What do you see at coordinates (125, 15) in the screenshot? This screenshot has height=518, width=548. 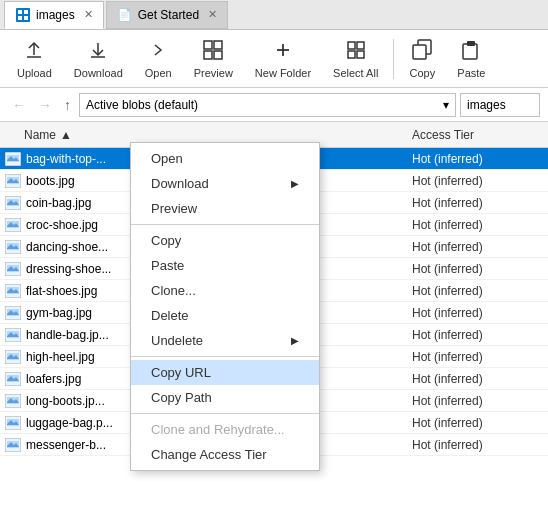 I see `get-started-tab-icon: 📄` at bounding box center [125, 15].